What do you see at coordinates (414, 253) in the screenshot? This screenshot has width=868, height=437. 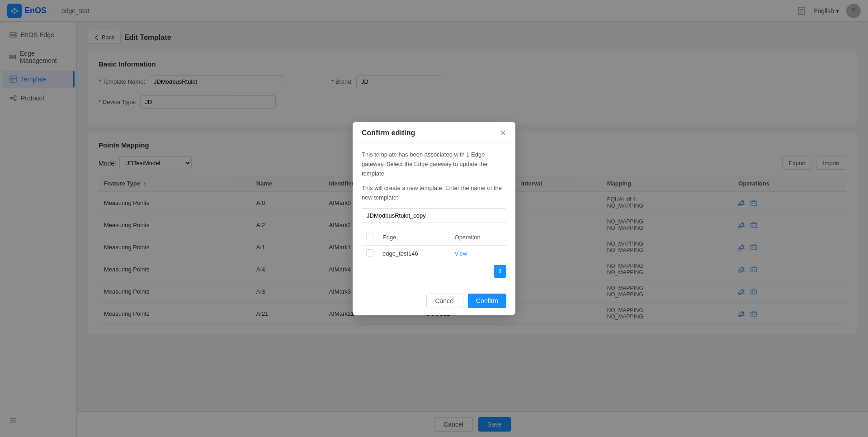 I see `modal-edge-name: edge_test146` at bounding box center [414, 253].